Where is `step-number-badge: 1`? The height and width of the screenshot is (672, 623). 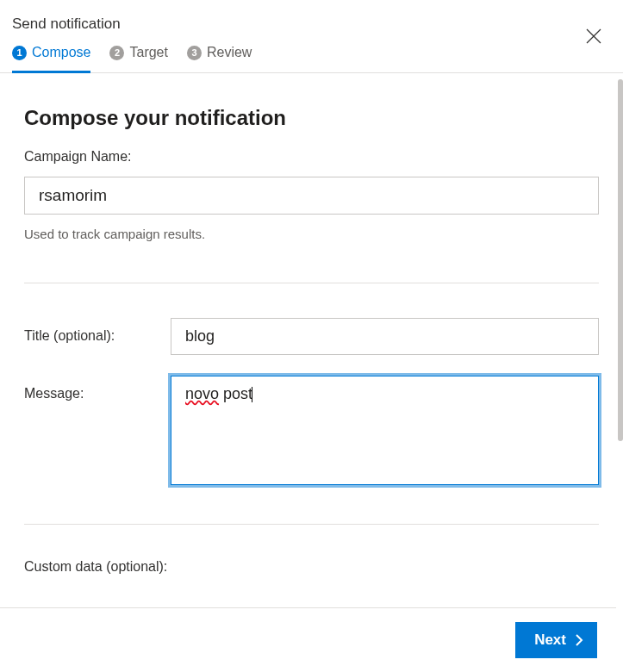 step-number-badge: 1 is located at coordinates (19, 53).